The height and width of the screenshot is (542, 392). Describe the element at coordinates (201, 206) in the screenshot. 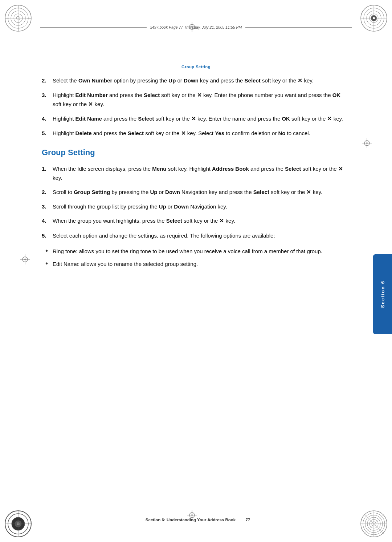

I see `group-list-text-3: Scroll through the group list by pressin…` at that location.